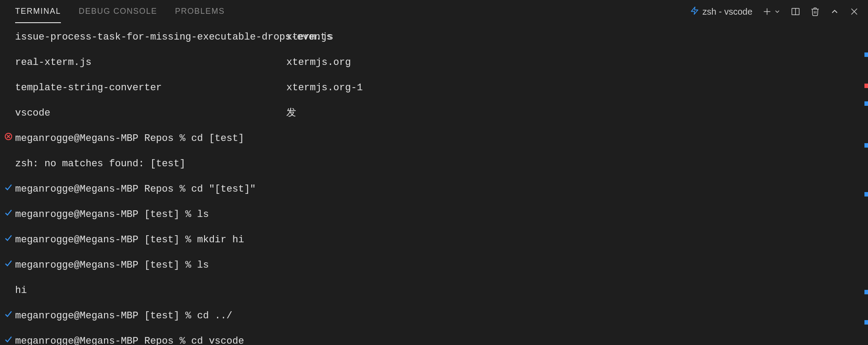  Describe the element at coordinates (796, 12) in the screenshot. I see `split-terminal-button` at that location.